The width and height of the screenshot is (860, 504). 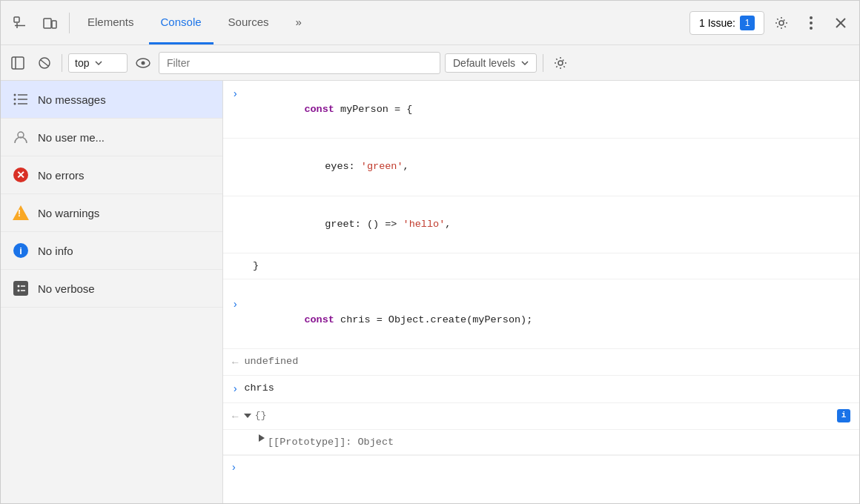 I want to click on filter-input, so click(x=300, y=63).